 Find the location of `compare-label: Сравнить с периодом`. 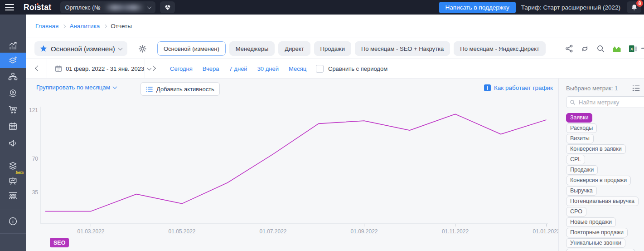

compare-label: Сравнить с периодом is located at coordinates (358, 69).